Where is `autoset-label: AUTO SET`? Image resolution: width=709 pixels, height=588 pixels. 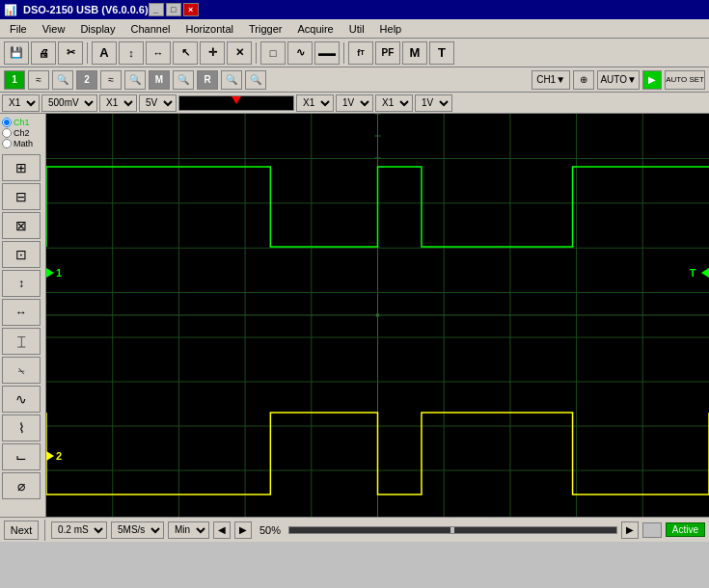
autoset-label: AUTO SET is located at coordinates (685, 79).